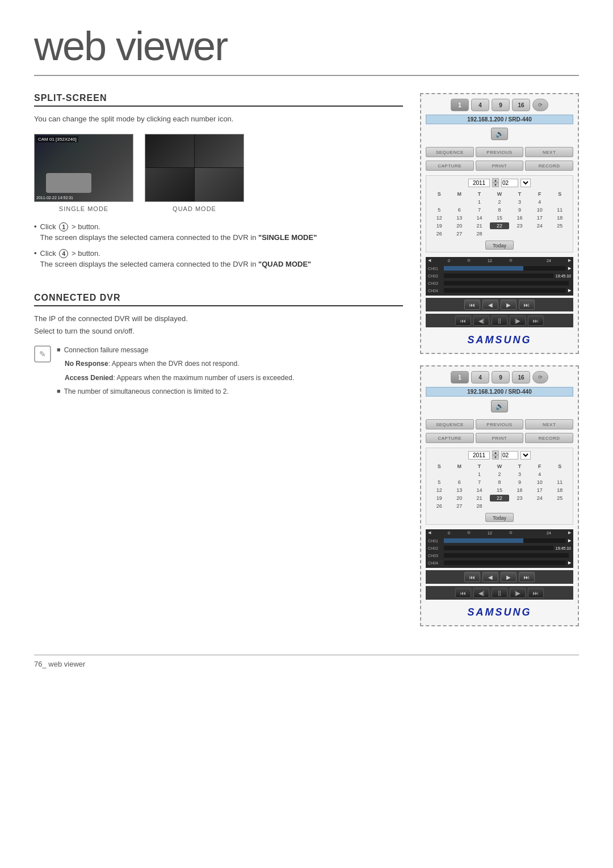 The image size is (613, 868). Describe the element at coordinates (499, 438) in the screenshot. I see `dvr-act-print-2: PRINT` at that location.